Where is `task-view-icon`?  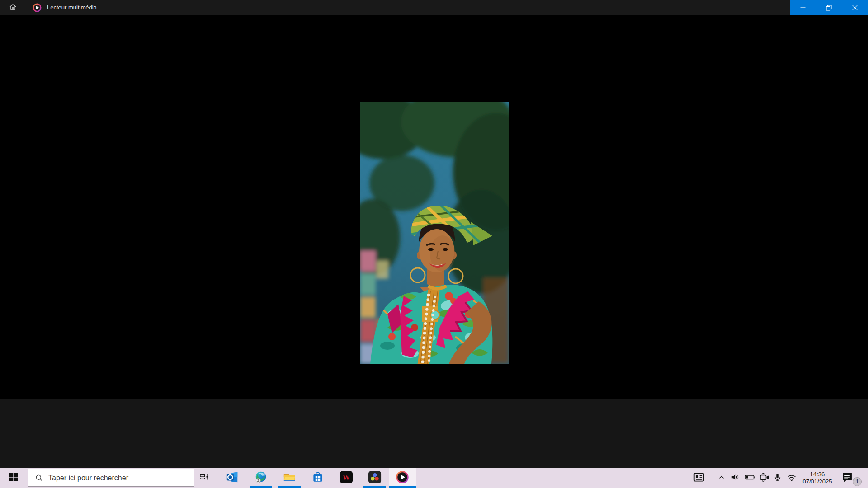 task-view-icon is located at coordinates (204, 478).